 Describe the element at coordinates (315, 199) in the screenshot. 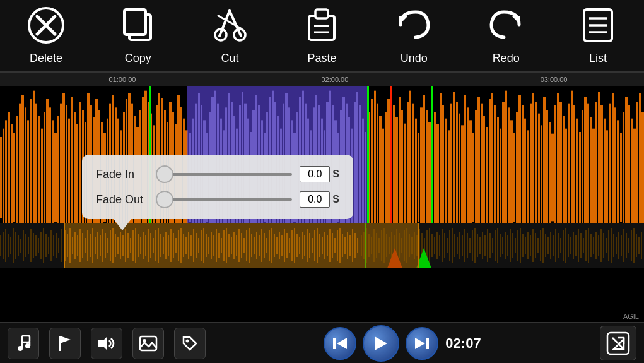

I see `fade-out-value` at that location.